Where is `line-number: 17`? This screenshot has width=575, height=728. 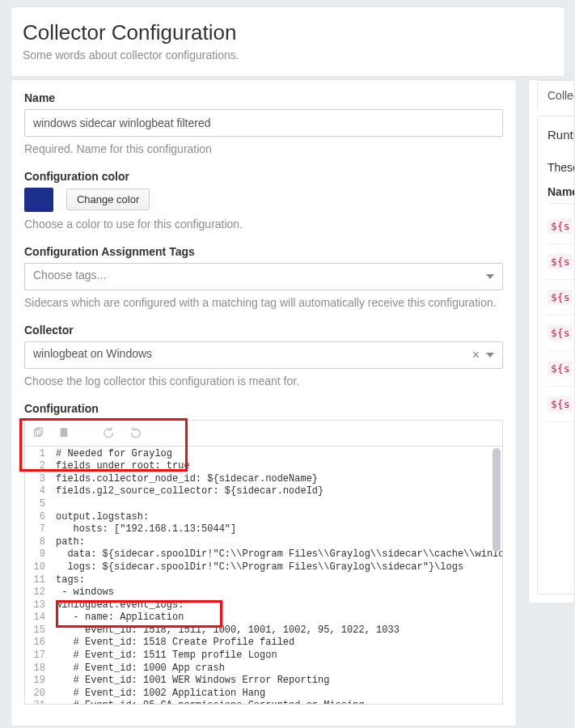 line-number: 17 is located at coordinates (37, 656).